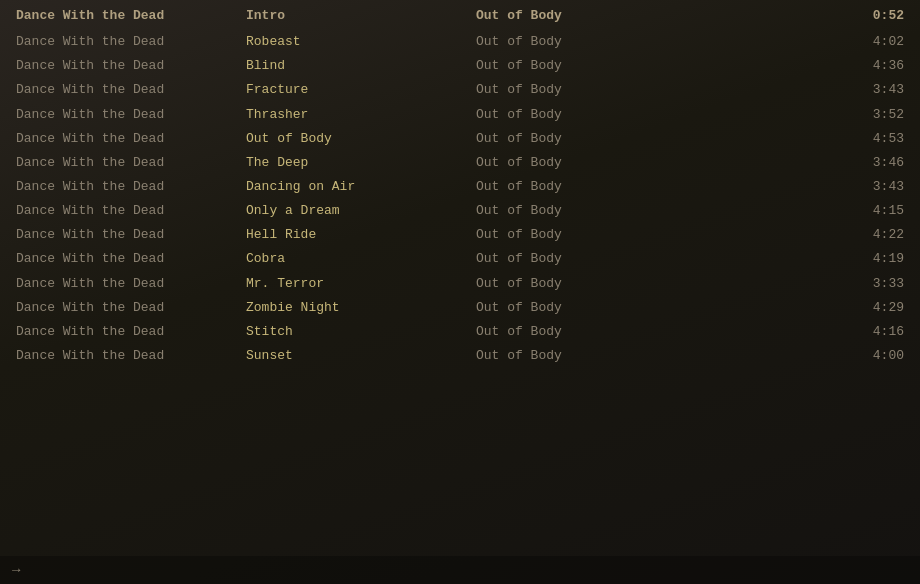  What do you see at coordinates (361, 235) in the screenshot?
I see `track-title: Hell Ride` at bounding box center [361, 235].